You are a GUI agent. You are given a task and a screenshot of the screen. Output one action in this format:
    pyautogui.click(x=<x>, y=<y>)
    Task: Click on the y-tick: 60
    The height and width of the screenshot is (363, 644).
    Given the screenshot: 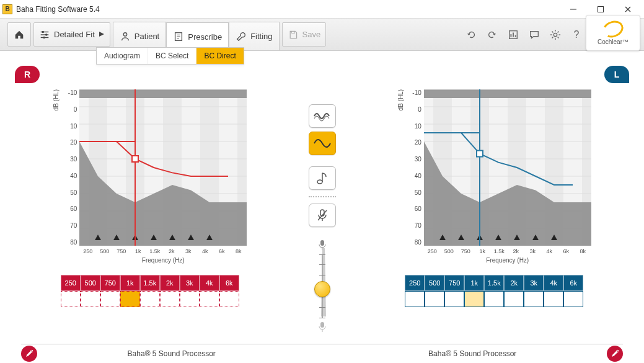 What is the action you would take?
    pyautogui.click(x=418, y=208)
    